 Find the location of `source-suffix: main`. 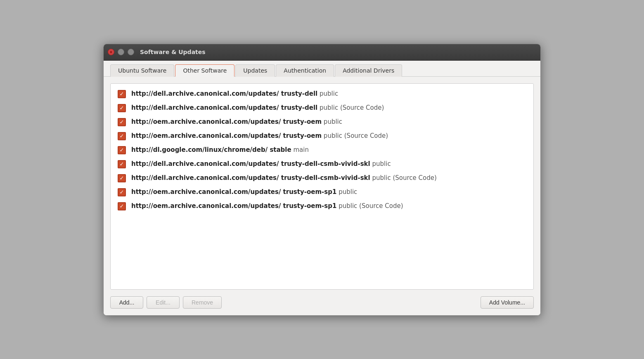

source-suffix: main is located at coordinates (300, 150).